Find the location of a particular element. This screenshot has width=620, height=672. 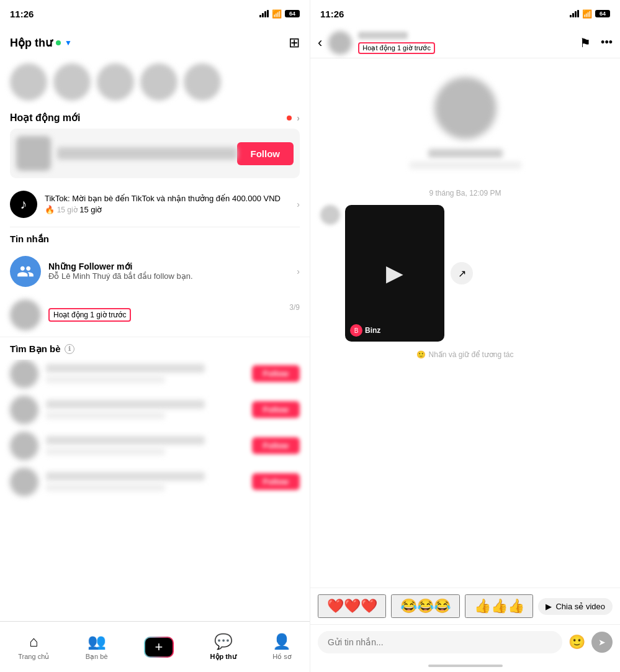

chat-message: ▶ B Binz ↗ is located at coordinates (465, 273).